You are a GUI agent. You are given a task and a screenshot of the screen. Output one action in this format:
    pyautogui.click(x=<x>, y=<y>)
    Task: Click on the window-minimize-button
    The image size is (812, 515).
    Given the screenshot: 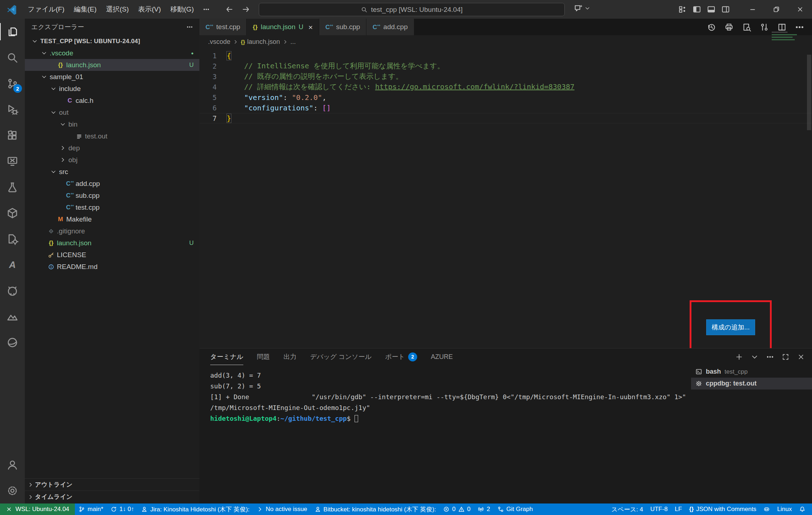 What is the action you would take?
    pyautogui.click(x=753, y=9)
    